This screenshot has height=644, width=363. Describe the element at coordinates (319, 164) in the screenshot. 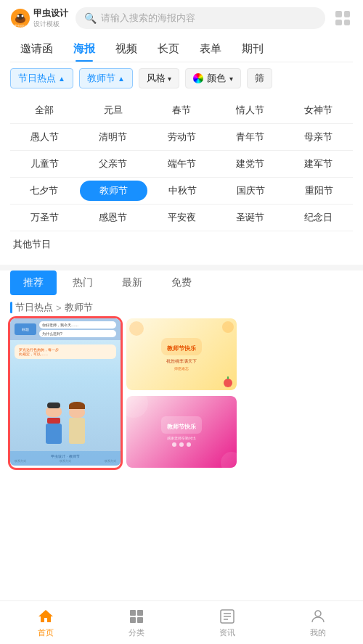

I see `holiday-army: 建军节` at that location.